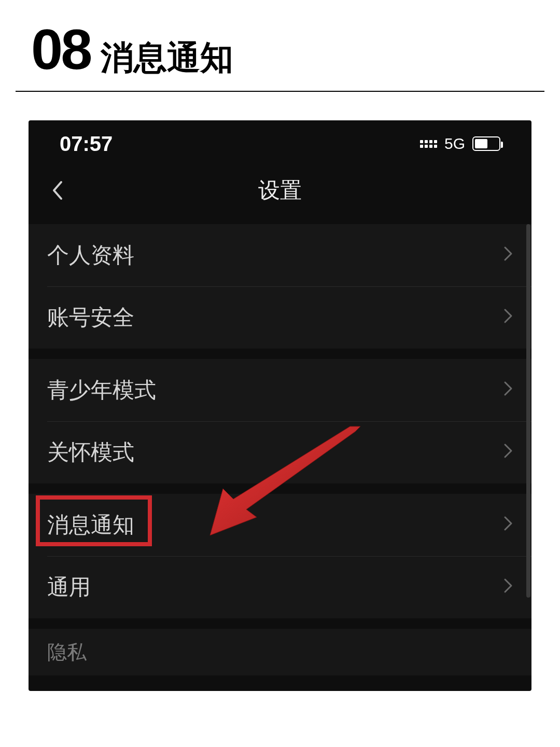  What do you see at coordinates (455, 144) in the screenshot?
I see `network-label: 5G` at bounding box center [455, 144].